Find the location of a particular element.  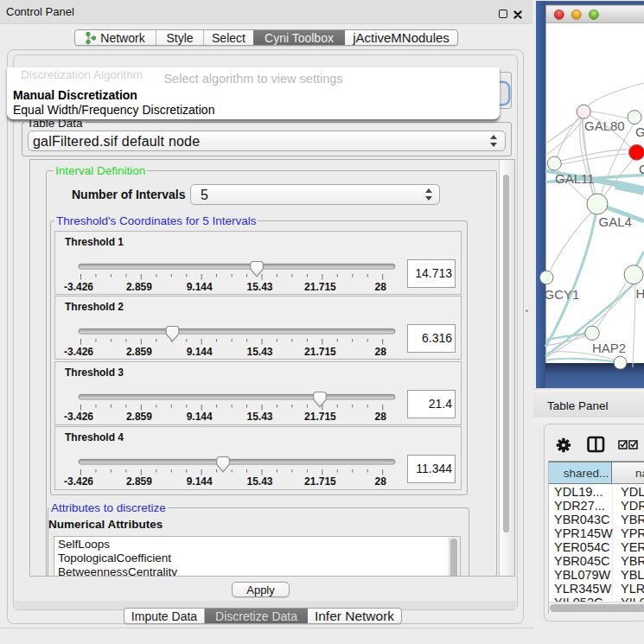

svg-text: GAL4 is located at coordinates (615, 221).